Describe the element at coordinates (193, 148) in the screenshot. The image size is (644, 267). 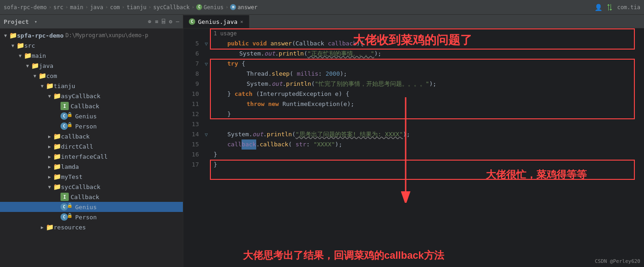
I see `line-numbers: 5 6 7 8 9 10 11 12 13 14 15 16 17` at that location.